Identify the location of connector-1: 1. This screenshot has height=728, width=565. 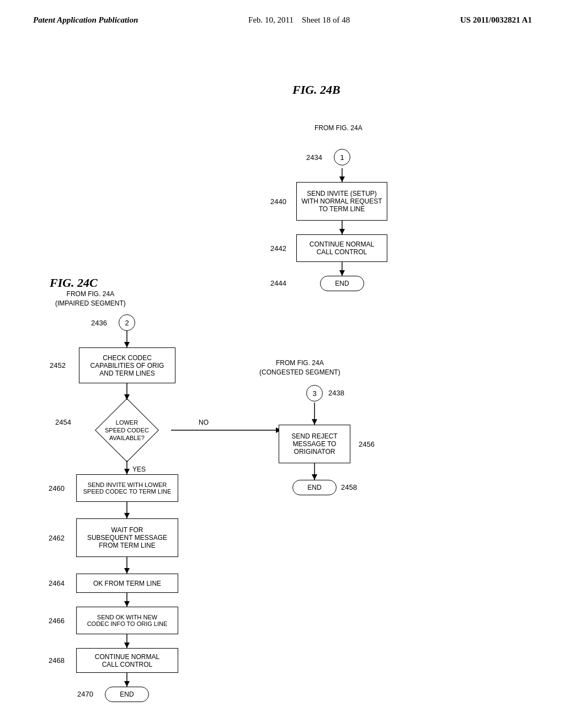
(342, 157).